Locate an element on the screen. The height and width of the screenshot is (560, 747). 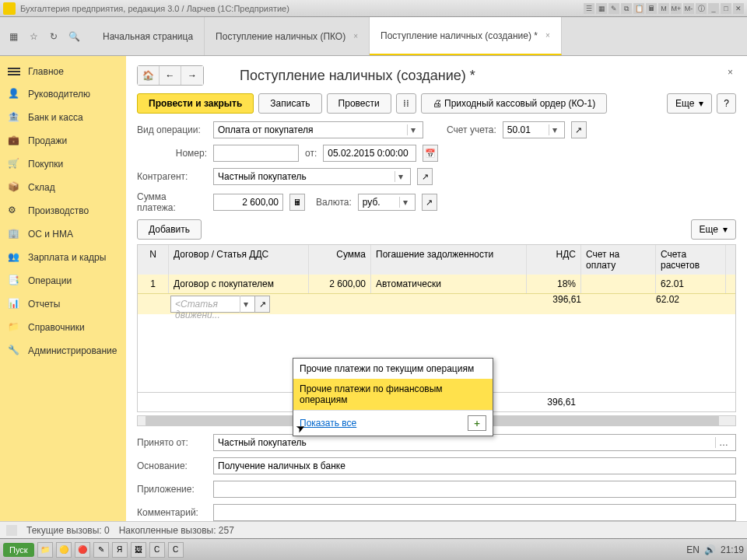
sidebar-item-warehouse: 📦Склад is located at coordinates (63, 187).